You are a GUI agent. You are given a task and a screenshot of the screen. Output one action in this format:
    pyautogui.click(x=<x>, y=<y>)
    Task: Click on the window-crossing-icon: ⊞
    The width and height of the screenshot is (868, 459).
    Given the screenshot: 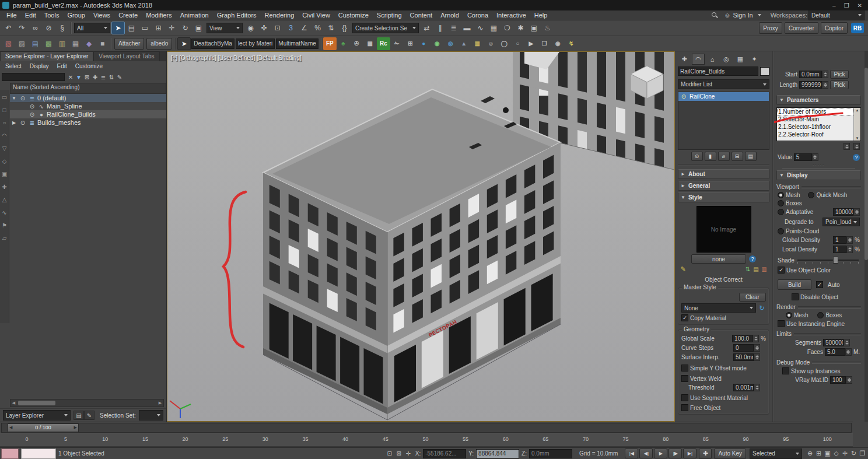 What is the action you would take?
    pyautogui.click(x=159, y=28)
    